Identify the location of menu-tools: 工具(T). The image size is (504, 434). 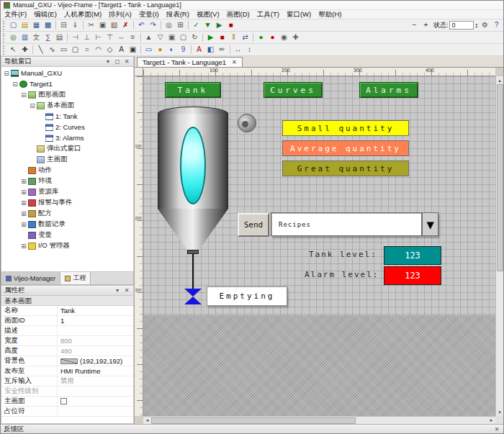
(268, 14).